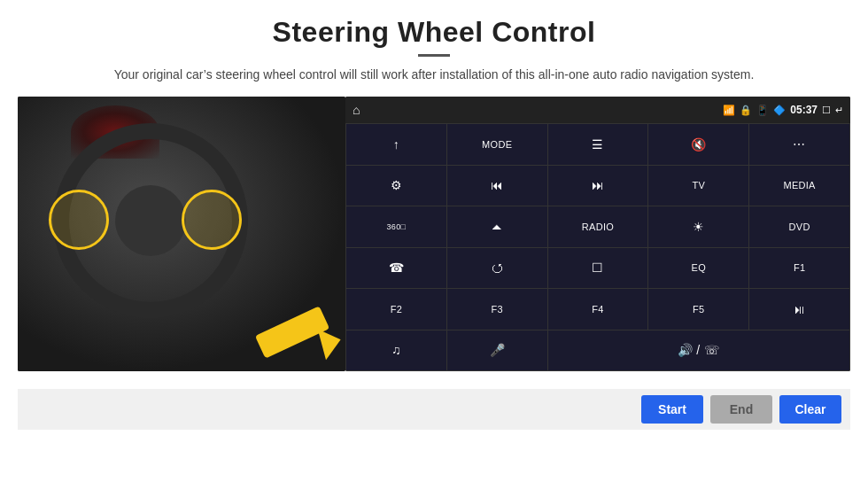 The image size is (868, 482). I want to click on status-left: ⌂, so click(358, 110).